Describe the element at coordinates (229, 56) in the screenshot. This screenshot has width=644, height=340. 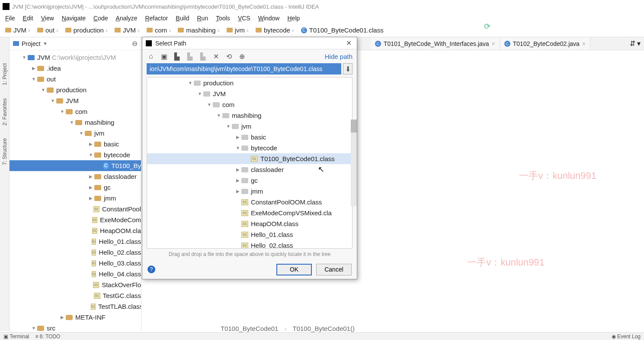
I see `refresh-icon: ⟲` at that location.